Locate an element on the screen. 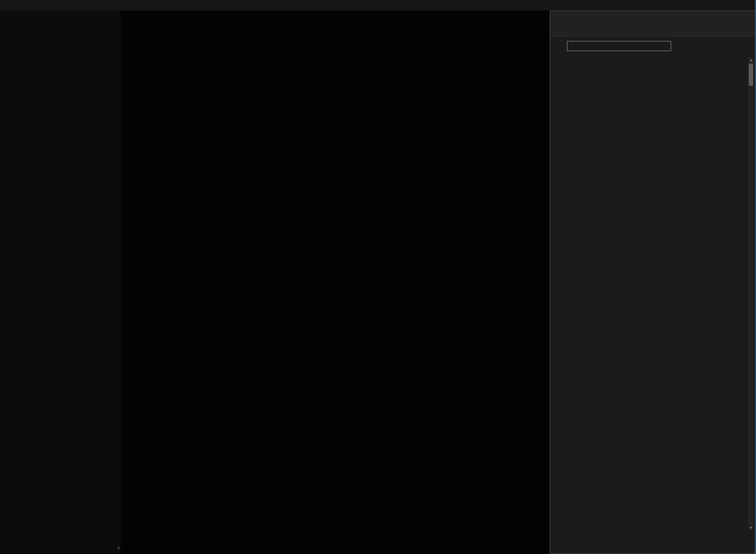 Image resolution: width=756 pixels, height=554 pixels. minimize-button is located at coordinates (720, 5).